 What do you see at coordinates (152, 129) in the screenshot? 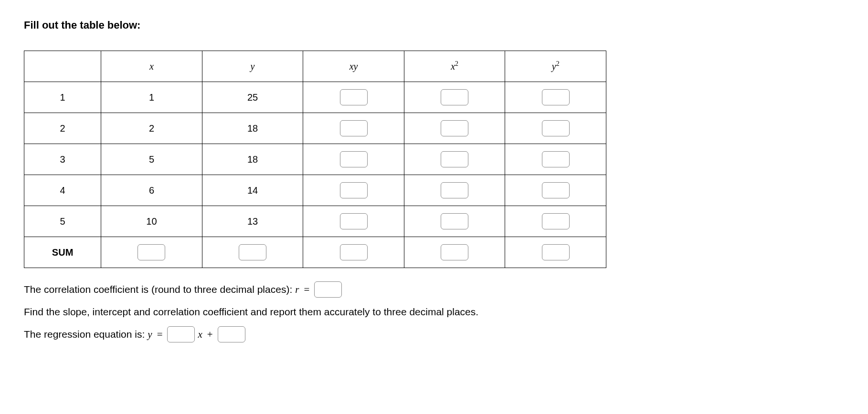
I see `cell-x: 2` at bounding box center [152, 129].